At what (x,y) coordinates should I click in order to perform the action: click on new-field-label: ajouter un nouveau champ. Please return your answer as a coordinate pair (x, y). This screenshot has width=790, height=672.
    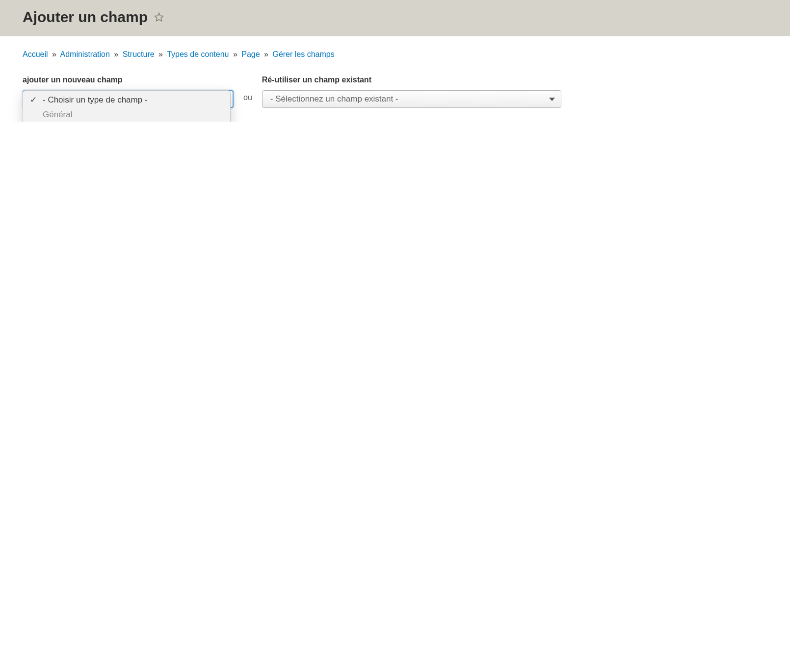
    Looking at the image, I should click on (128, 80).